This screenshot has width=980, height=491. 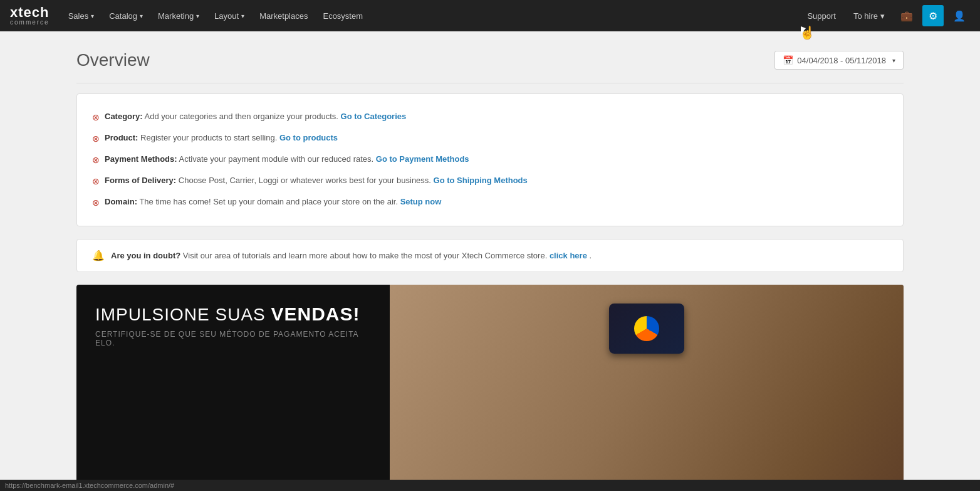 I want to click on notice-row-product: ⊗ Product: Register your products to sta…, so click(x=490, y=139).